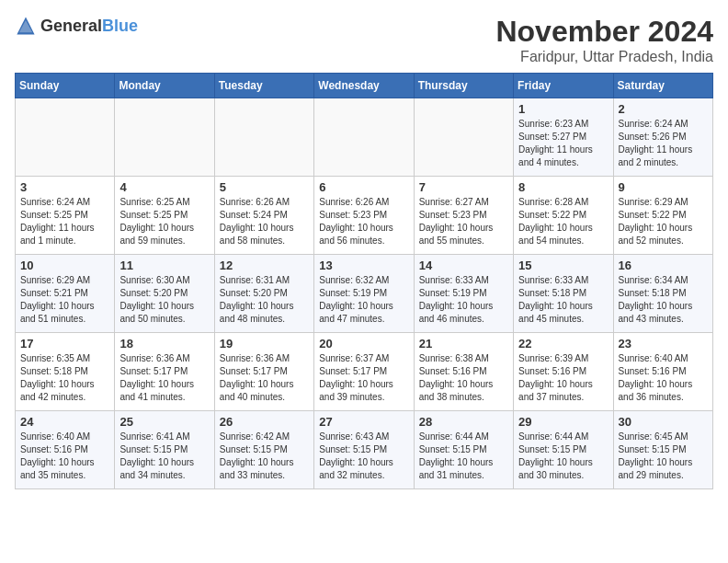 The width and height of the screenshot is (728, 563). I want to click on calendar-cell: 20Sunrise: 6:37 AM Sunset: 5:17 PM Dayli…, so click(364, 372).